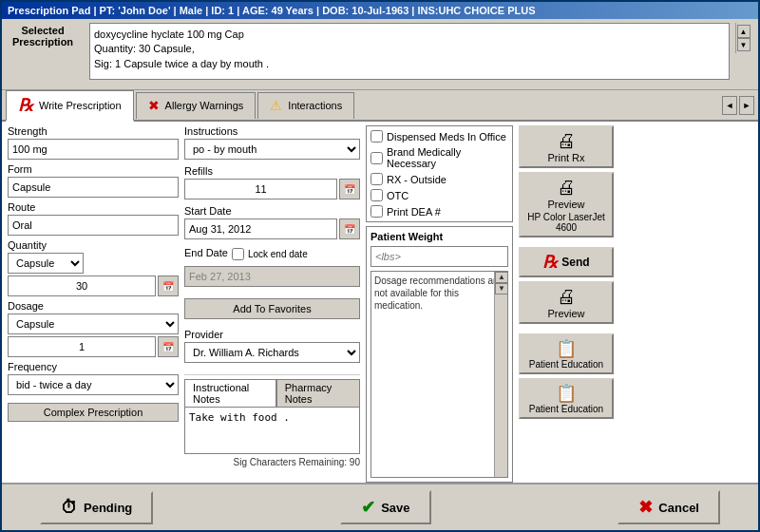  I want to click on quantity-group: Quantity Capsule 📅, so click(93, 268).